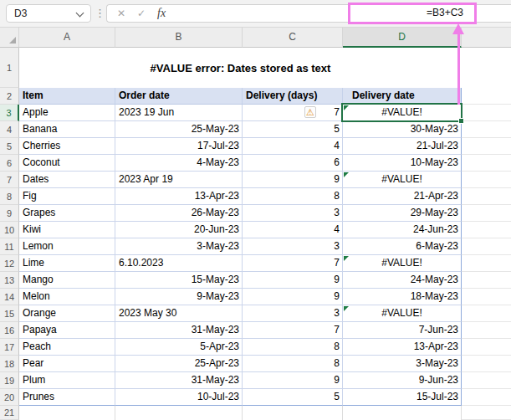 This screenshot has width=511, height=420. I want to click on cell-order-date: 25-May-23, so click(179, 130).